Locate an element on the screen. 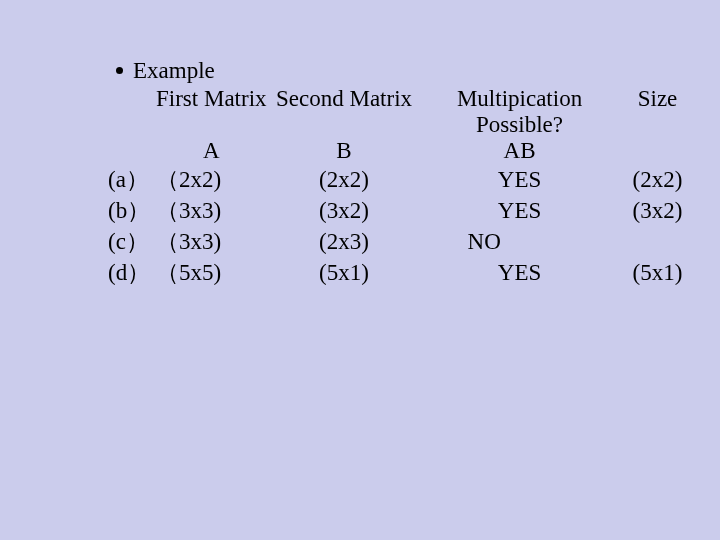 Image resolution: width=720 pixels, height=540 pixels. table-row: (a） （2x2) (2x2) YES (2x2) is located at coordinates (403, 180).